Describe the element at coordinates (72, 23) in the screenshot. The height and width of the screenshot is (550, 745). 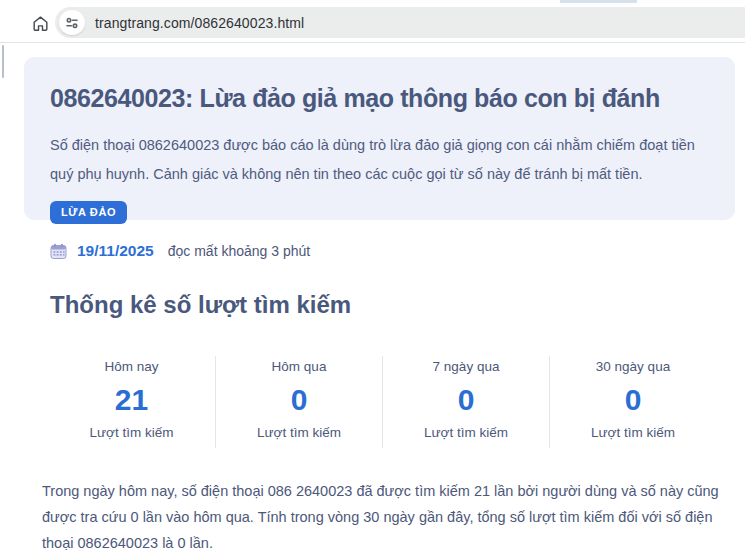
I see `site-settings-icon` at that location.